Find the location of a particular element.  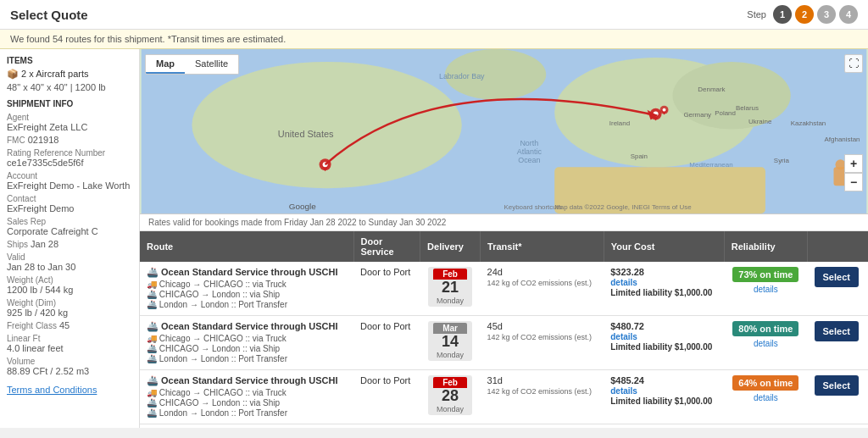

svg-text: United States is located at coordinates (306, 134).